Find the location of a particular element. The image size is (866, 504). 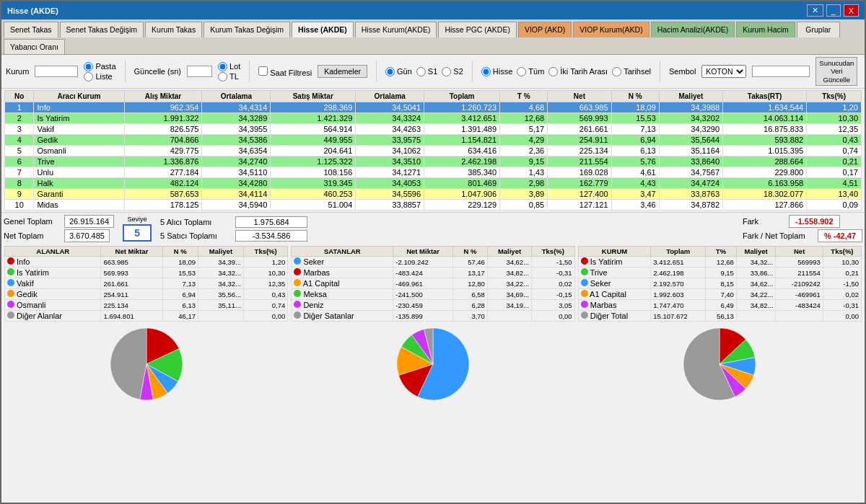

tab-yabanci-orani: Yabancı Oranı is located at coordinates (35, 46).